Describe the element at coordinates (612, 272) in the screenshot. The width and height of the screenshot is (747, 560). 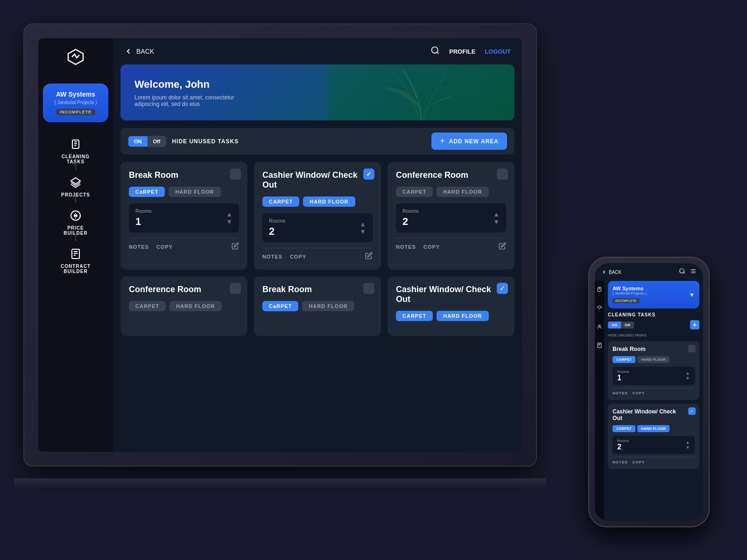
I see `phone-back-btn: BACK` at that location.